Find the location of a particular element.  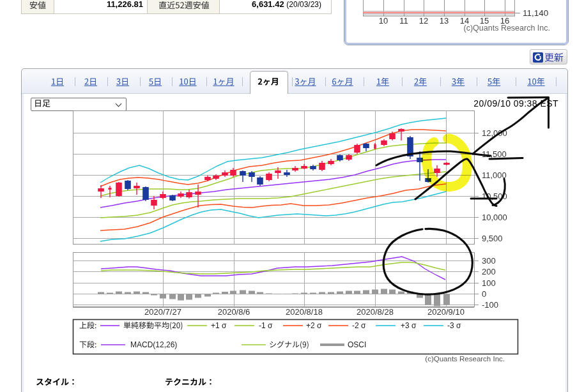

svg-text: -2 σ is located at coordinates (359, 326).